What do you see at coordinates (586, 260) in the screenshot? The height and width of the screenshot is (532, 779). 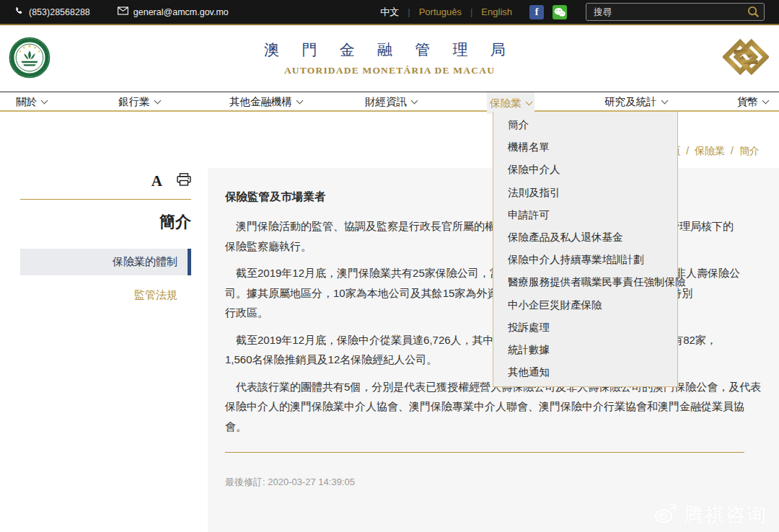 I see `menu-item-cpd-program: 保險中介人持續專業培訓計劃` at bounding box center [586, 260].